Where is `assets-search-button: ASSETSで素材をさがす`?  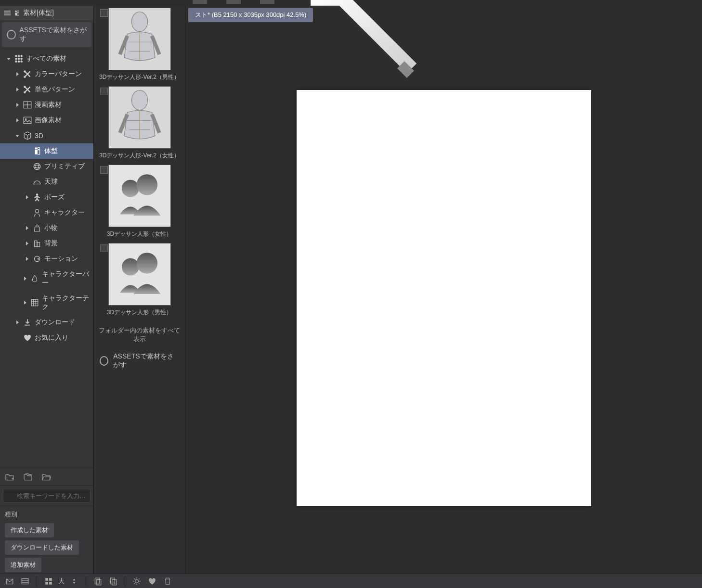
assets-search-button: ASSETSで素材をさがす is located at coordinates (47, 35).